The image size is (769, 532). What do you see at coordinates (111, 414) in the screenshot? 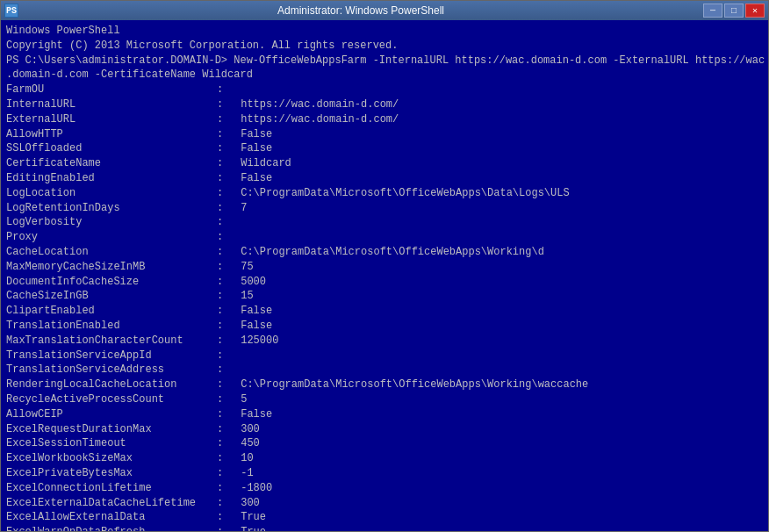
I see `property-name: AllowCEIP` at bounding box center [111, 414].